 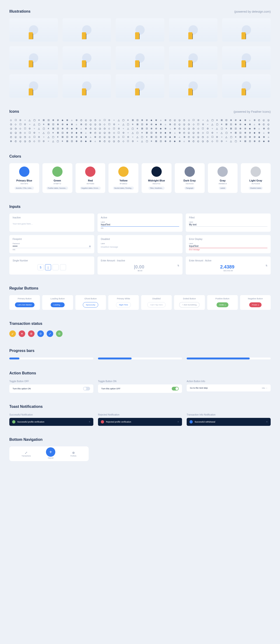 I want to click on button: Frown :(, so click(x=256, y=305).